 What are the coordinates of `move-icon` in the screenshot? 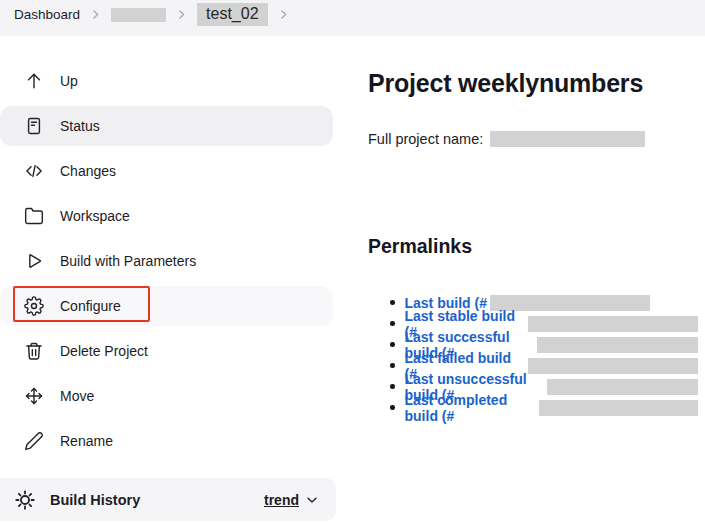 It's located at (34, 396).